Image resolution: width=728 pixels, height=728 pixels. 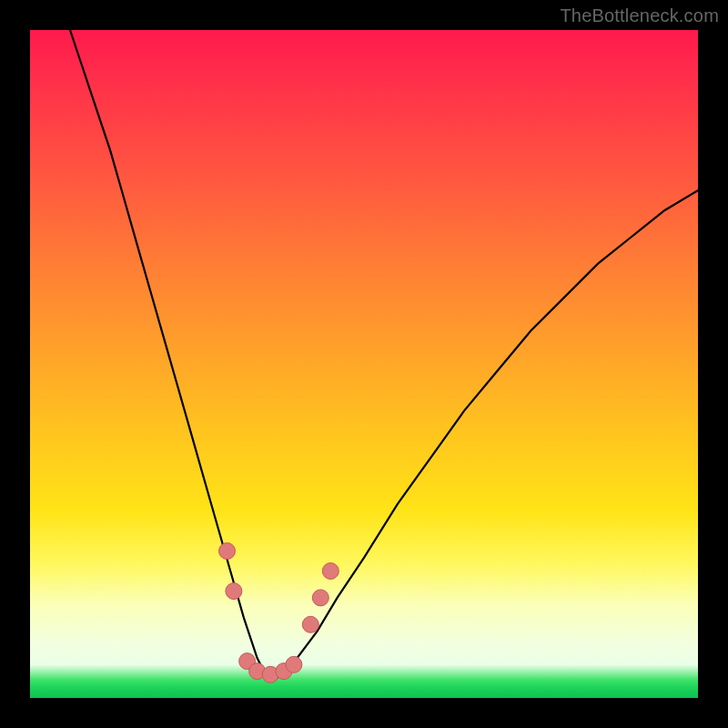 What do you see at coordinates (330, 571) in the screenshot?
I see `marker-right-upper` at bounding box center [330, 571].